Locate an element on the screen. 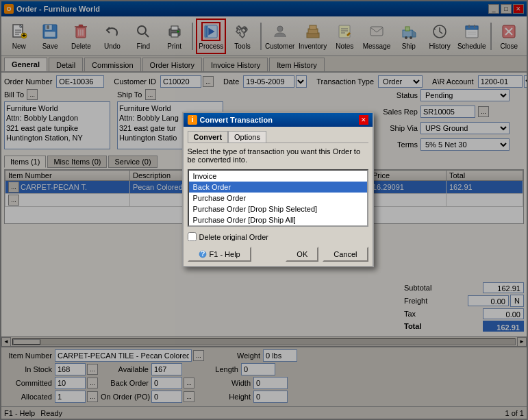 The height and width of the screenshot is (420, 528). delete-original-row: Delete original Order is located at coordinates (278, 237).